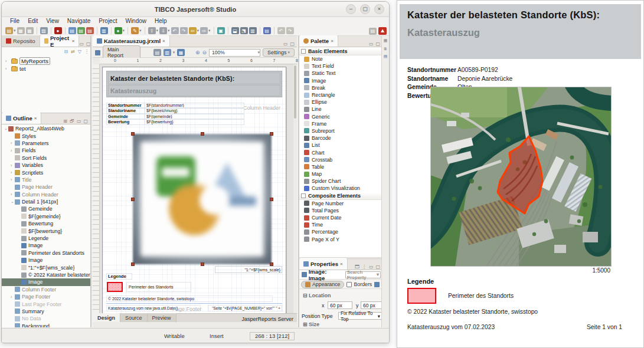 The width and height of the screenshot is (644, 348). I want to click on menu-help: Help, so click(161, 21).